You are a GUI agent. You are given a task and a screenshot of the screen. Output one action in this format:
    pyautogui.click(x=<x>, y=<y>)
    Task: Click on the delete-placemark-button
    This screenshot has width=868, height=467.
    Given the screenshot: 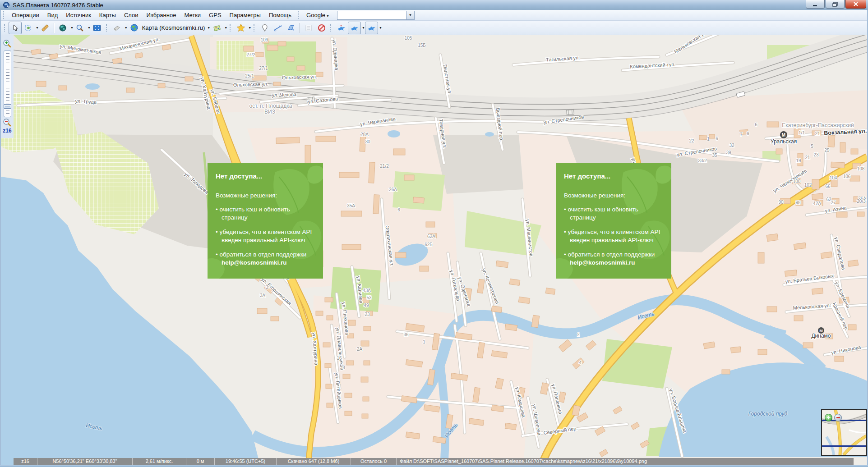 What is the action you would take?
    pyautogui.click(x=321, y=28)
    